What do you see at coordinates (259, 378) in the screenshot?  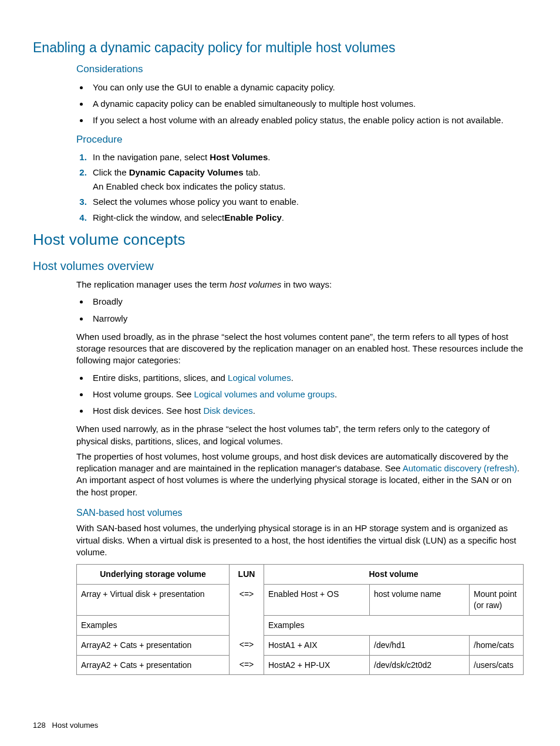 I see `link-logical-volumes: Logical volumes` at bounding box center [259, 378].